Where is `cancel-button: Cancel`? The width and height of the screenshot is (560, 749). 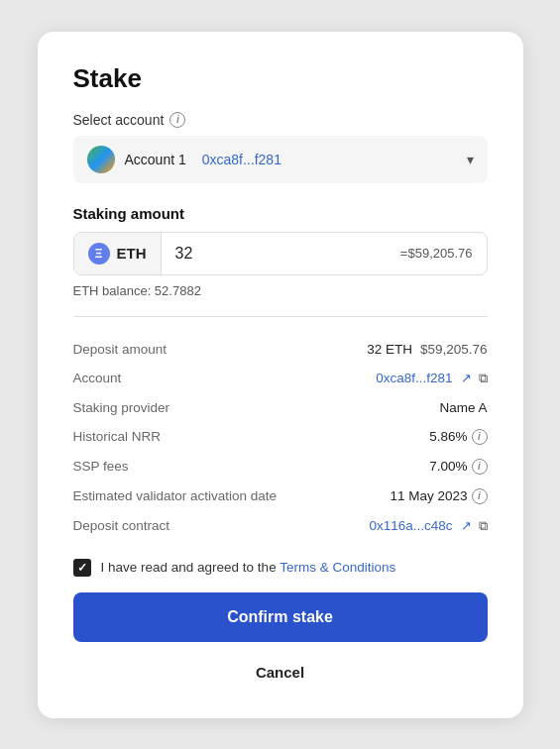
cancel-button: Cancel is located at coordinates (280, 672).